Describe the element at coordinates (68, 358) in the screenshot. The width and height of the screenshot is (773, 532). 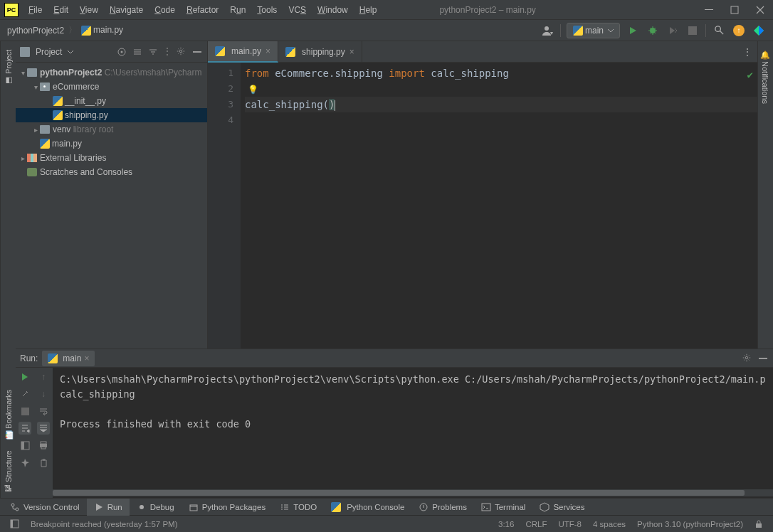
I see `run-tab-main: main×` at that location.